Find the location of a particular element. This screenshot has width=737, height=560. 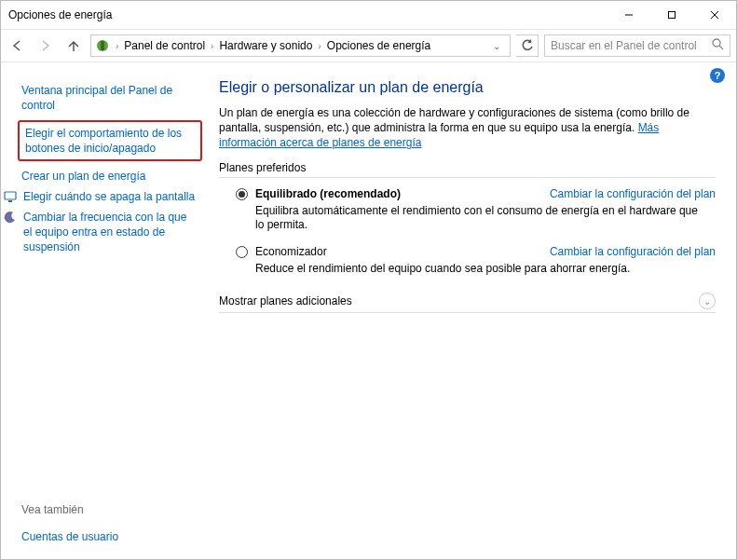

breadcrumb-item: Hardware y sonido is located at coordinates (266, 46).